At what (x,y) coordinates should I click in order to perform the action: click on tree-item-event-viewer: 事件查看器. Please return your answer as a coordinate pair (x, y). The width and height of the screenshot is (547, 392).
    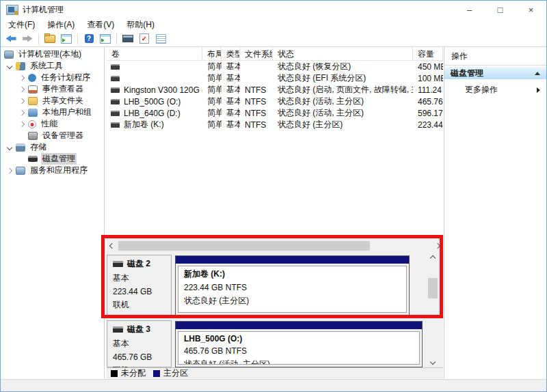
    Looking at the image, I should click on (52, 89).